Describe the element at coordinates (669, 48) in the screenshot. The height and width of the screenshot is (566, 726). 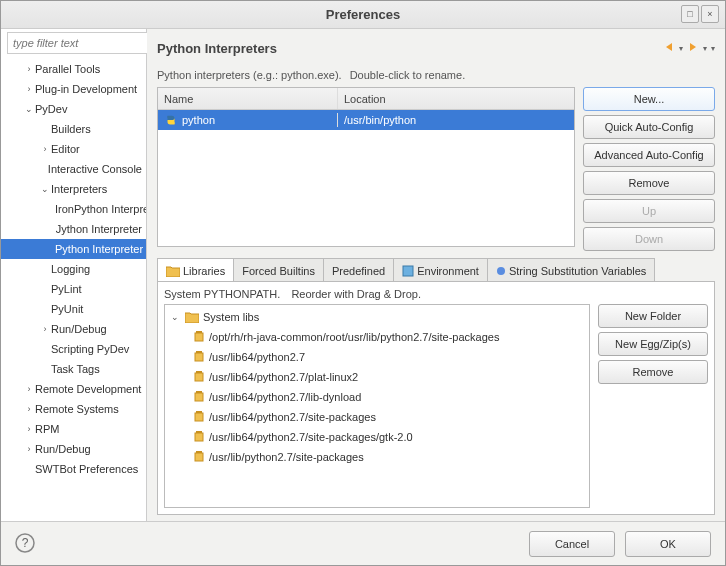
I see `back-arrow-icon` at that location.